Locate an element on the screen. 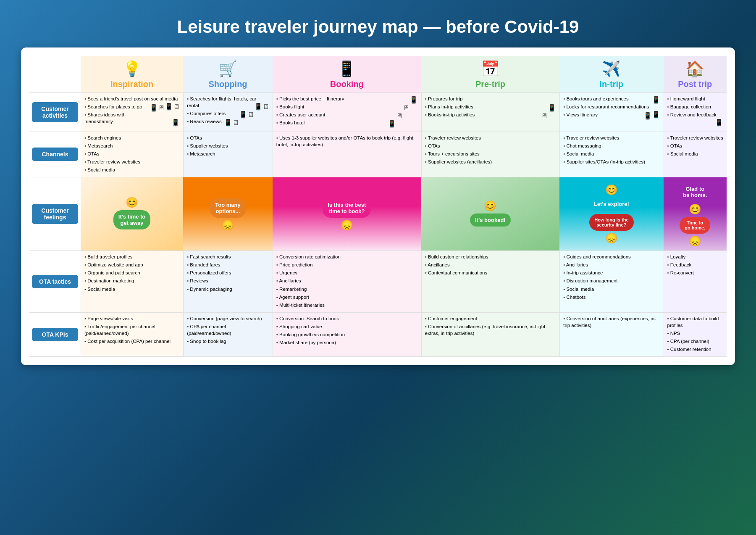 The width and height of the screenshot is (756, 535). kpis-inspiration: Page views/site visits Traffic/engagemen… is located at coordinates (132, 335).